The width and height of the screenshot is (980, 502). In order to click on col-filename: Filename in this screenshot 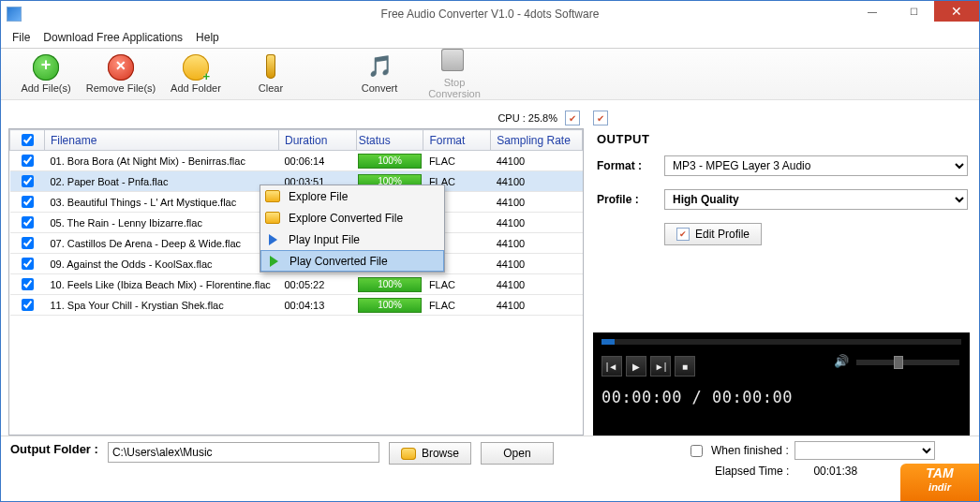, I will do `click(161, 140)`.